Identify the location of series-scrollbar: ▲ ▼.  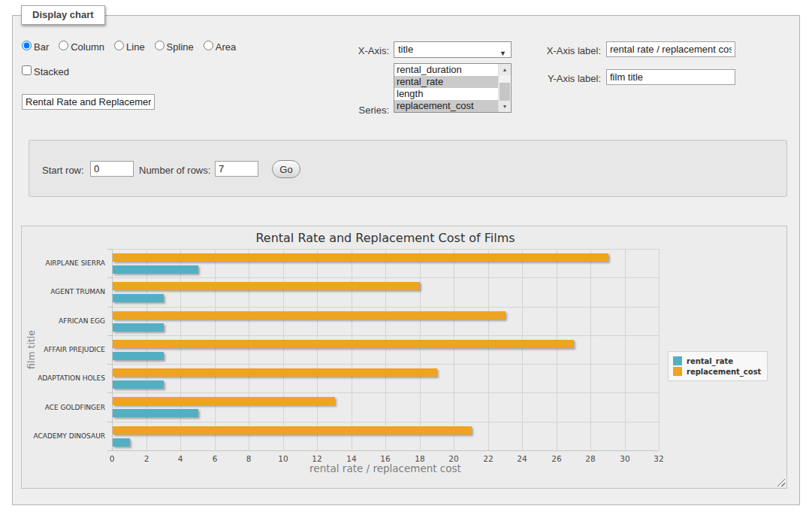
(505, 88).